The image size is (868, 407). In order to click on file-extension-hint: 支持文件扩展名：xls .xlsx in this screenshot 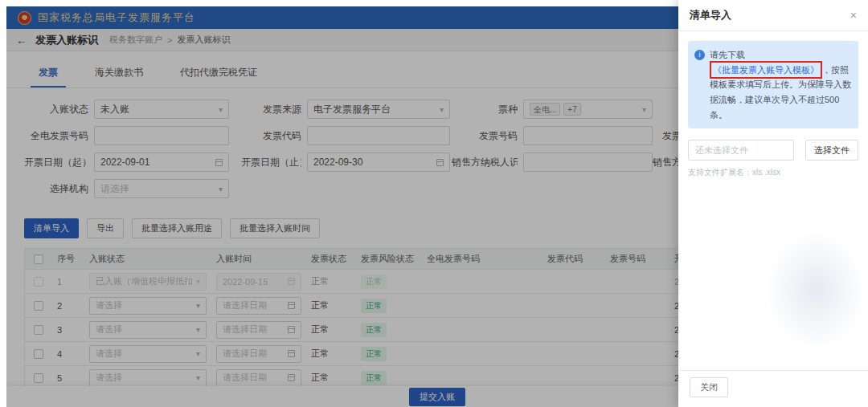, I will do `click(773, 173)`.